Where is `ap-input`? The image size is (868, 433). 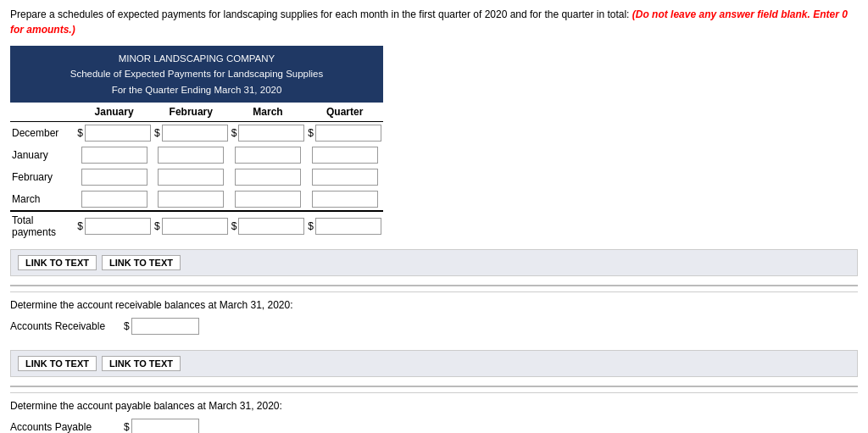
ap-input is located at coordinates (165, 425).